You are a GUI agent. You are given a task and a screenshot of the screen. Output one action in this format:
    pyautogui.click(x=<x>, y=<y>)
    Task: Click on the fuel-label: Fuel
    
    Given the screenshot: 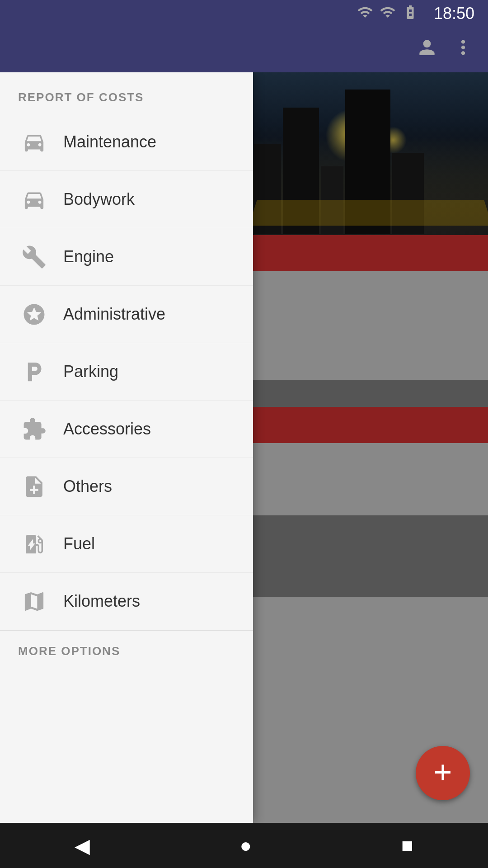 What is the action you would take?
    pyautogui.click(x=79, y=544)
    